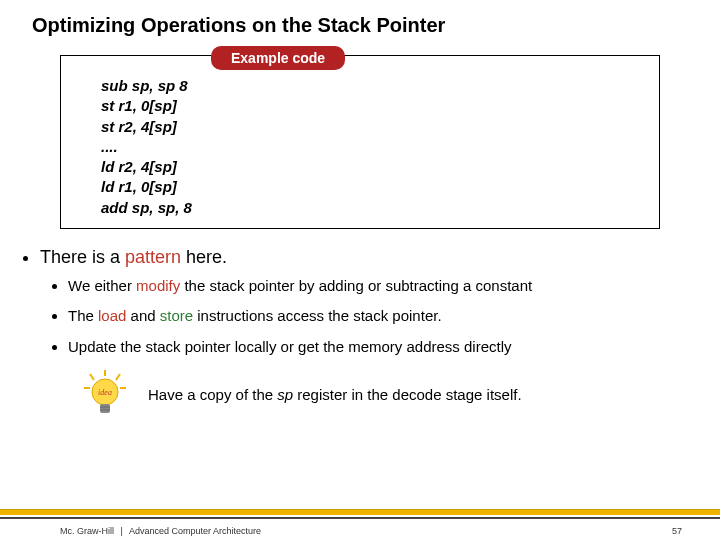 The height and width of the screenshot is (540, 720). What do you see at coordinates (400, 394) in the screenshot?
I see `idea-row: idea Have a copy of the sp register in t…` at bounding box center [400, 394].